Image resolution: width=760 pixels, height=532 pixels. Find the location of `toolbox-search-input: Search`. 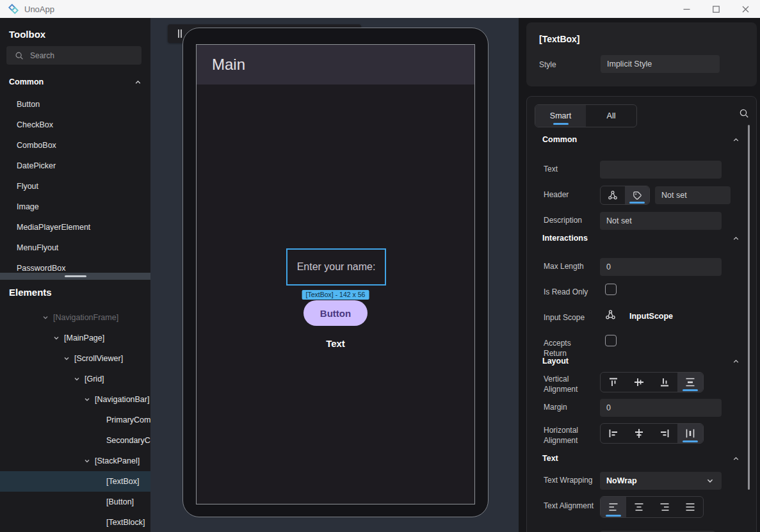

toolbox-search-input: Search is located at coordinates (74, 55).